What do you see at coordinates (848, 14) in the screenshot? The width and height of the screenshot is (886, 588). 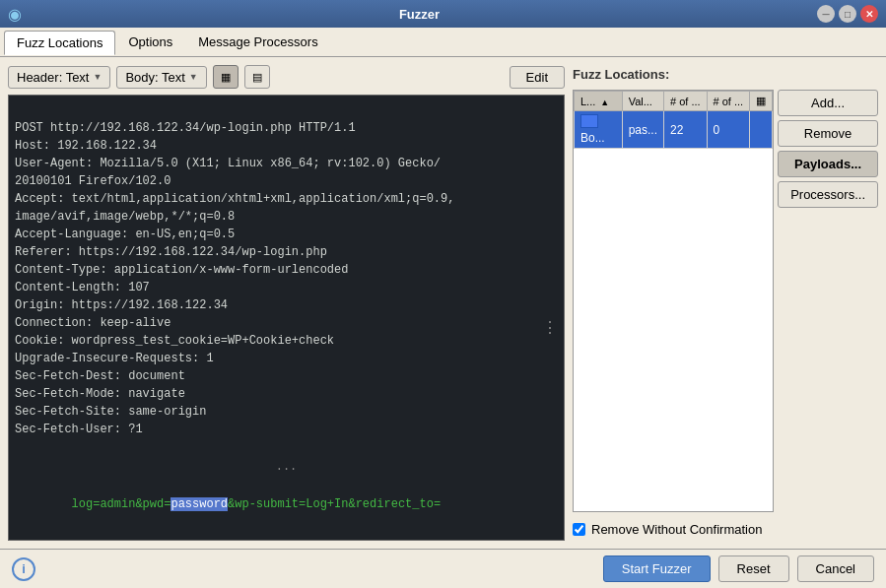 I see `maximize-button: □` at bounding box center [848, 14].